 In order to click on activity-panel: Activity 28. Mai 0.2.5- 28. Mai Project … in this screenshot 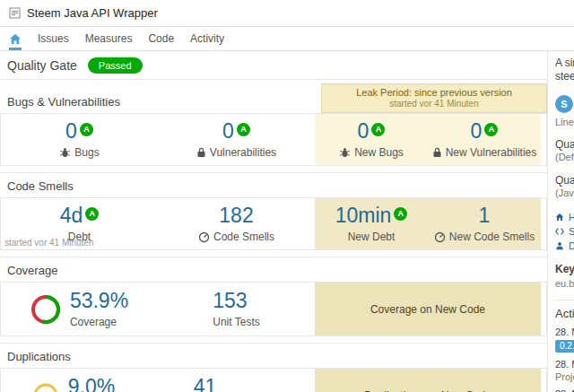, I will do `click(565, 346)`.